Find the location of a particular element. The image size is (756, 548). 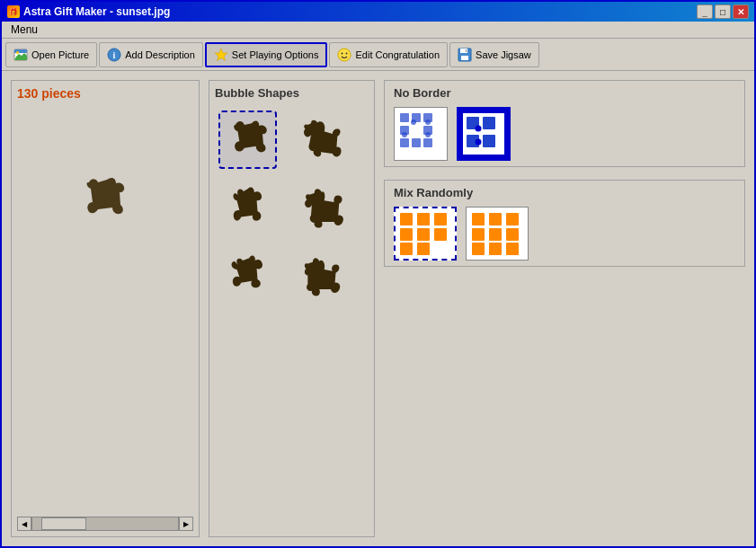

info-icon: i is located at coordinates (114, 55).